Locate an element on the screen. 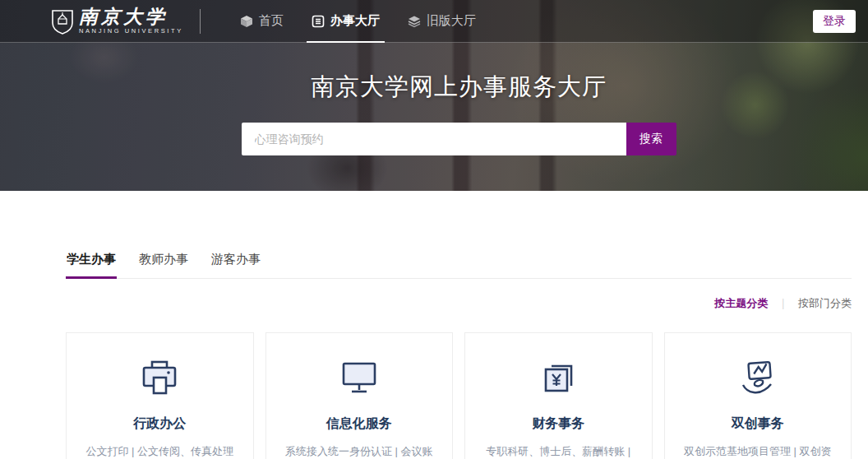  cube-icon is located at coordinates (247, 21).